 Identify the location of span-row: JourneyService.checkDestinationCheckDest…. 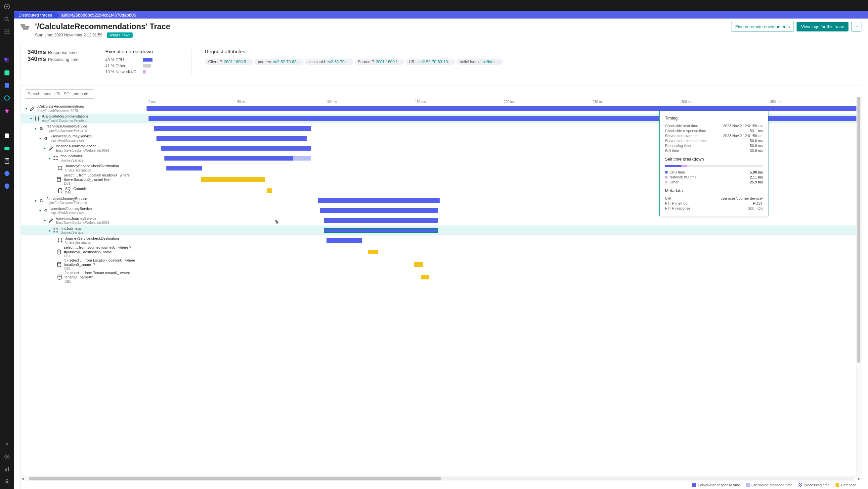
(441, 240).